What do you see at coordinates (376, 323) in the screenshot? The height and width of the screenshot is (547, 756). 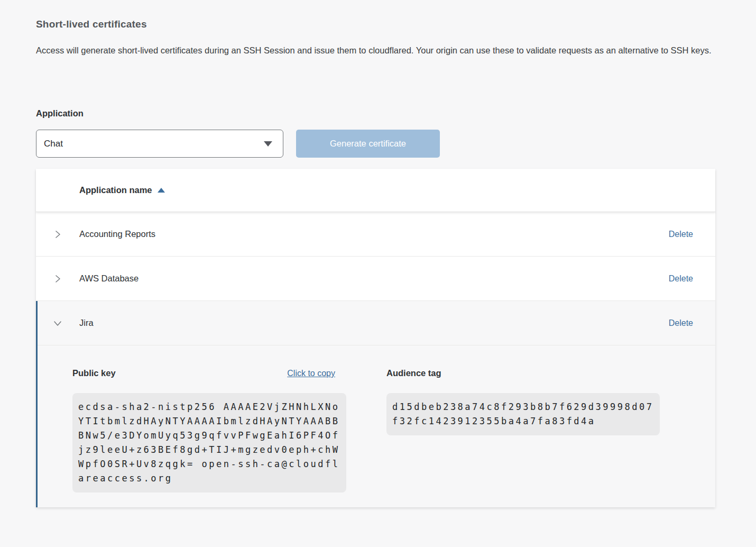 I see `table-row-jira: Jira Delete` at bounding box center [376, 323].